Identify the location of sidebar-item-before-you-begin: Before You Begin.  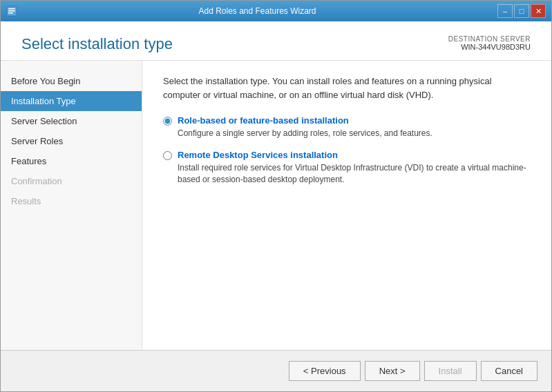
(71, 81).